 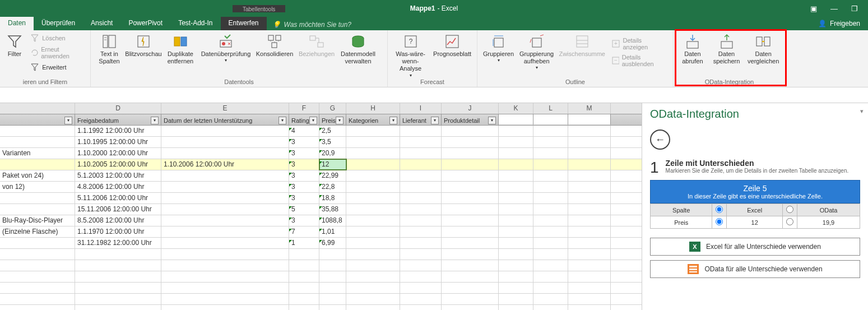 What do you see at coordinates (225, 109) in the screenshot?
I see `col-e: E` at bounding box center [225, 109].